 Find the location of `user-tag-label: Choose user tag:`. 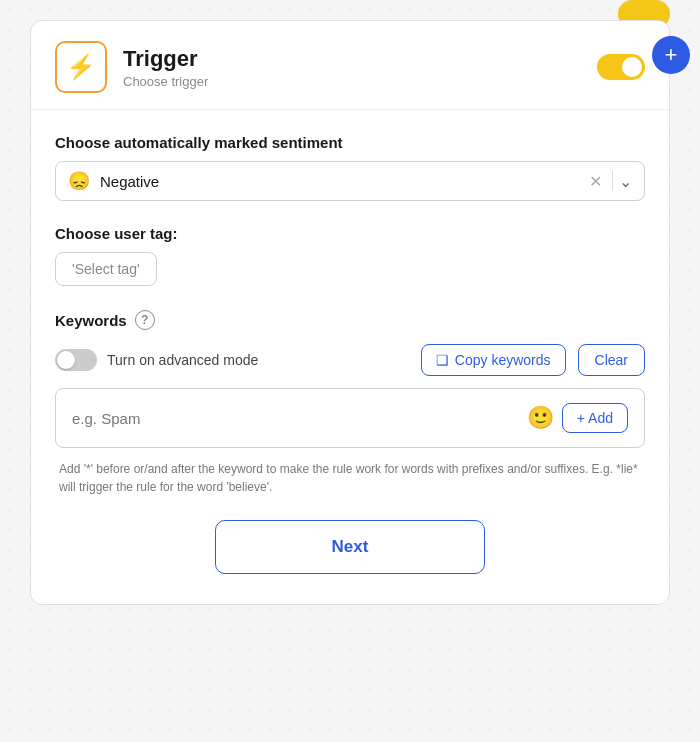

user-tag-label: Choose user tag: is located at coordinates (350, 234).